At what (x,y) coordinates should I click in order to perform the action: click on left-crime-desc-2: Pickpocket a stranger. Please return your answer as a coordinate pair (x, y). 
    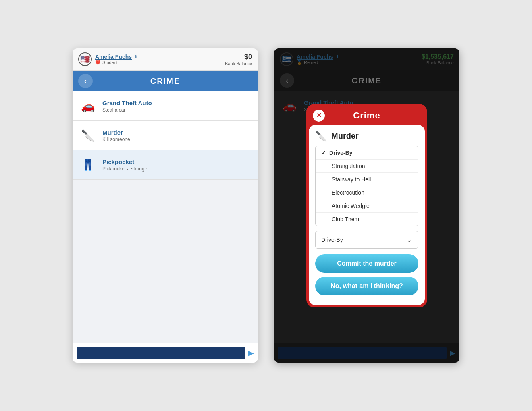
    Looking at the image, I should click on (177, 169).